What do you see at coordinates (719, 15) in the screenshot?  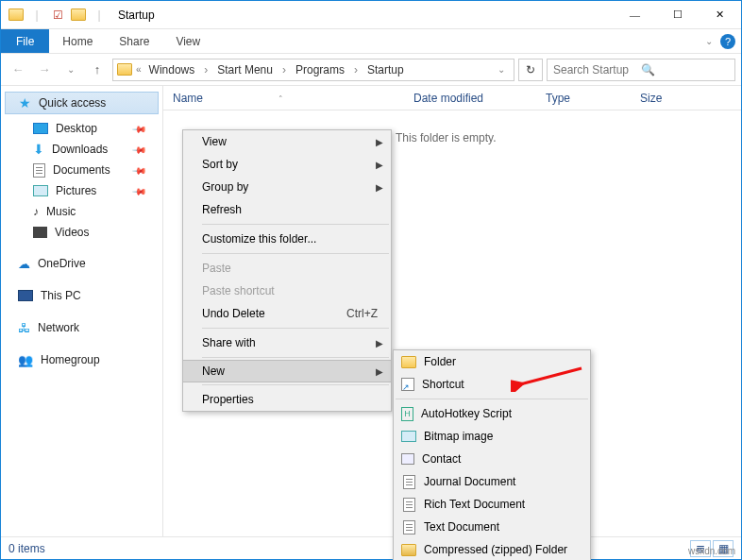 I see `close-button: ✕` at bounding box center [719, 15].